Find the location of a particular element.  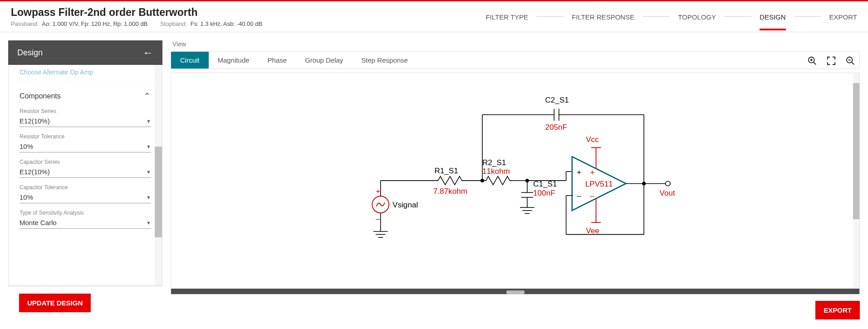

capacitor-tolerance-select: 10% ▼ is located at coordinates (85, 197).